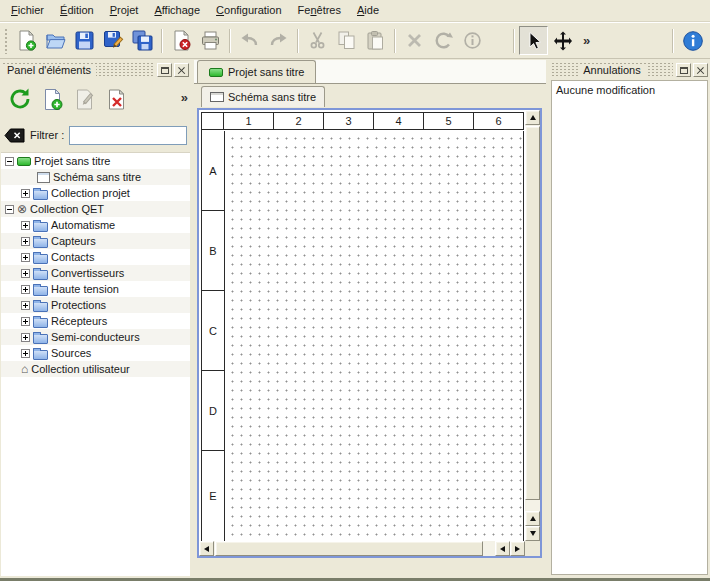 This screenshot has width=710, height=581. Describe the element at coordinates (182, 40) in the screenshot. I see `close-file-button` at that location.